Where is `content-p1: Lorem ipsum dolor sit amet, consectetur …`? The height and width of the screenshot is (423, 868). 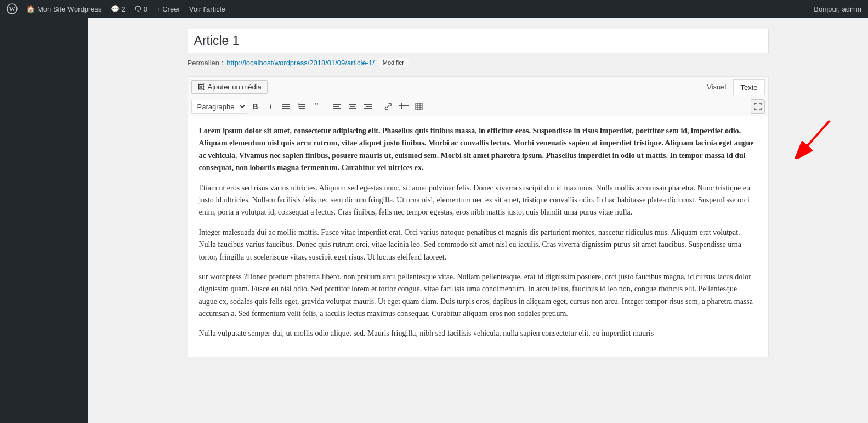 content-p1: Lorem ipsum dolor sit amet, consectetur … is located at coordinates (478, 150).